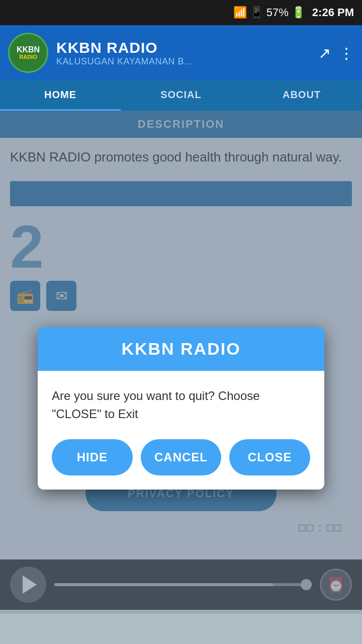 The height and width of the screenshot is (644, 362). Describe the element at coordinates (93, 457) in the screenshot. I see `hide-button: HIDE` at that location.